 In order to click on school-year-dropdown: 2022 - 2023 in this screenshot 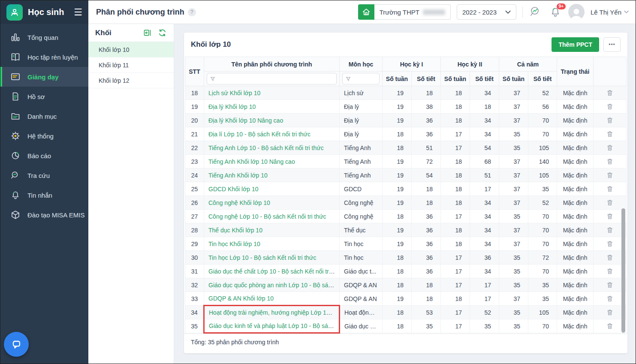, I will do `click(486, 12)`.